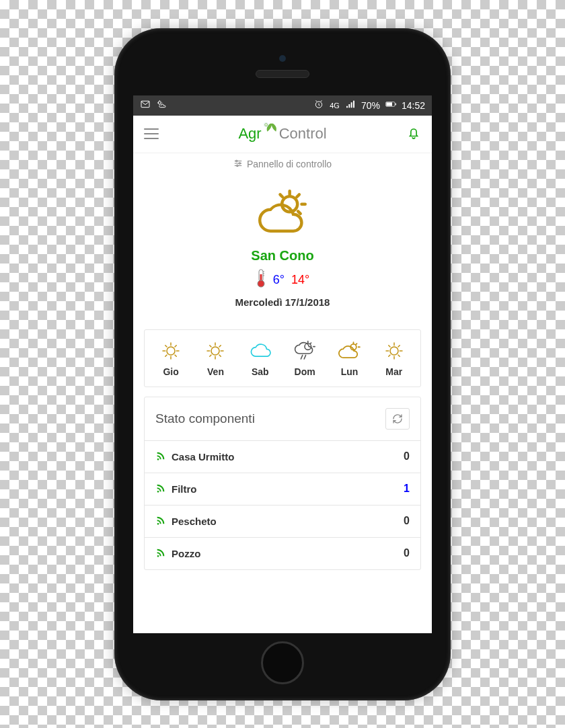 This screenshot has height=728, width=565. Describe the element at coordinates (305, 351) in the screenshot. I see `storm-icon` at that location.